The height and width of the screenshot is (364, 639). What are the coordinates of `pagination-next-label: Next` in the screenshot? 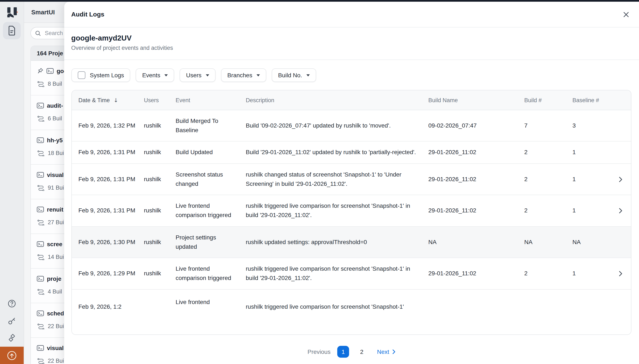 It's located at (383, 352).